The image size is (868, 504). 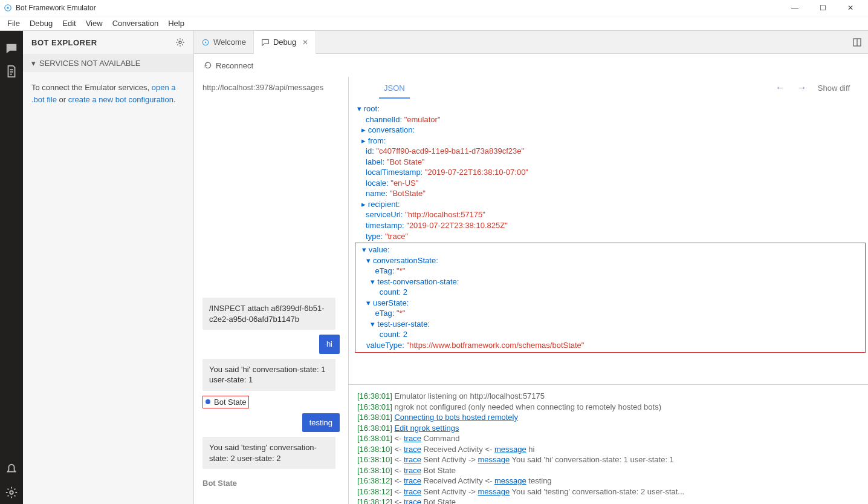 I want to click on explorer-body: To connect the Emulator services, open a…, so click(x=108, y=93).